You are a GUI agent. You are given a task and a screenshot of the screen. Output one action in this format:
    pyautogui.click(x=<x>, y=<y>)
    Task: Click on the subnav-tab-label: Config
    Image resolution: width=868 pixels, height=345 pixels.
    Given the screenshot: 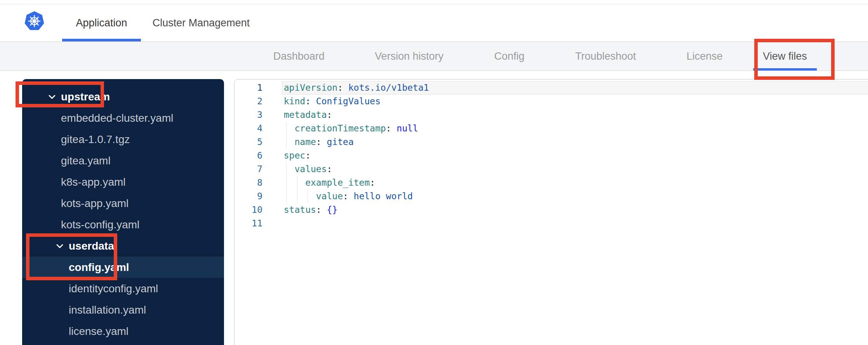 What is the action you would take?
    pyautogui.click(x=509, y=57)
    